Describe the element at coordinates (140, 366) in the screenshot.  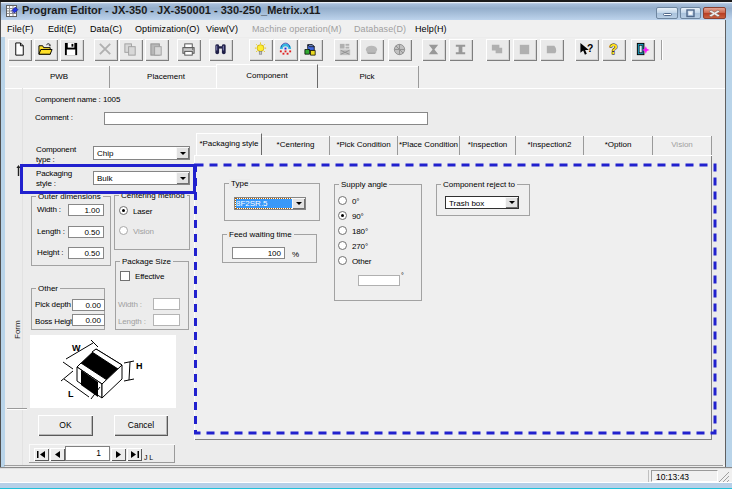
I see `svg-text: H` at that location.